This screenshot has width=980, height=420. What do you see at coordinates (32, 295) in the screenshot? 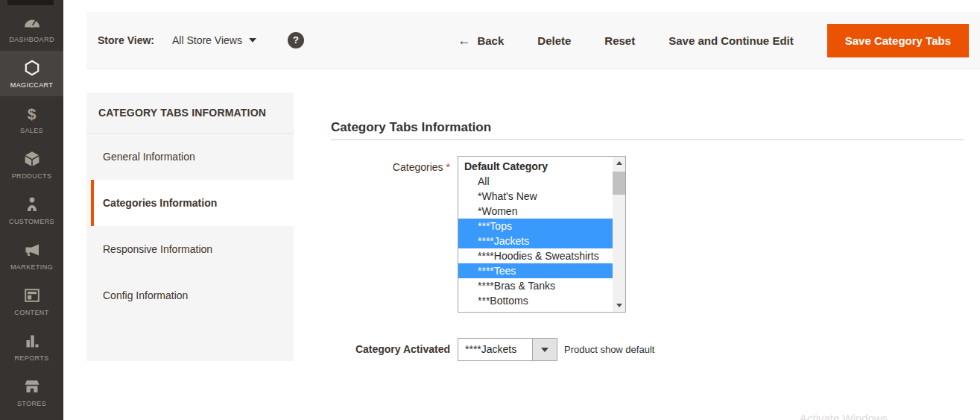
I see `content-icon` at bounding box center [32, 295].